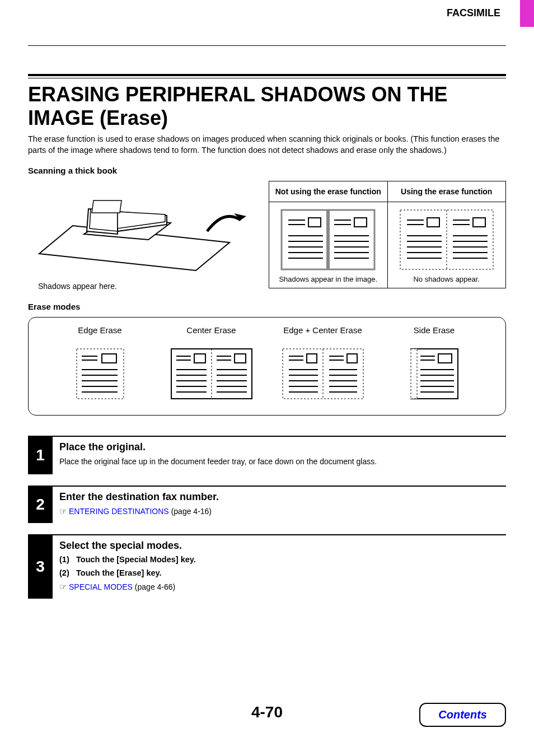 This screenshot has width=534, height=756. I want to click on shadow-caption: Shadows appear here., so click(145, 286).